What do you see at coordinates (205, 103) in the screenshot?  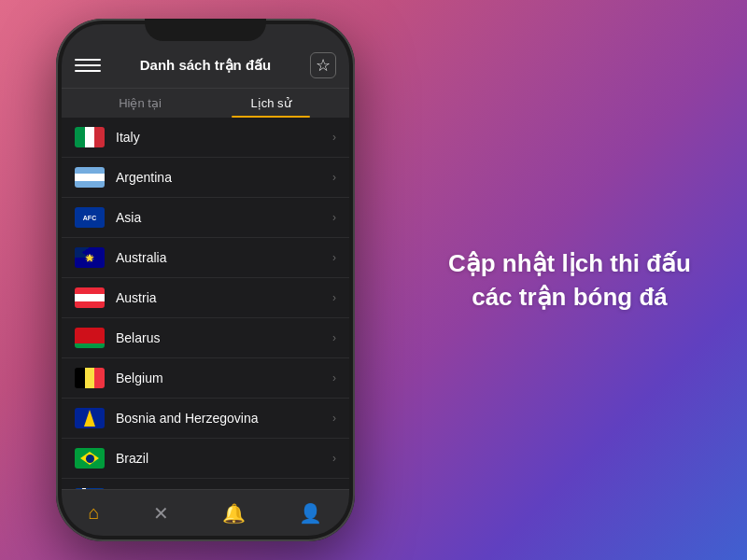 I see `tabs-container: Hiện tại Lịch sử` at bounding box center [205, 103].